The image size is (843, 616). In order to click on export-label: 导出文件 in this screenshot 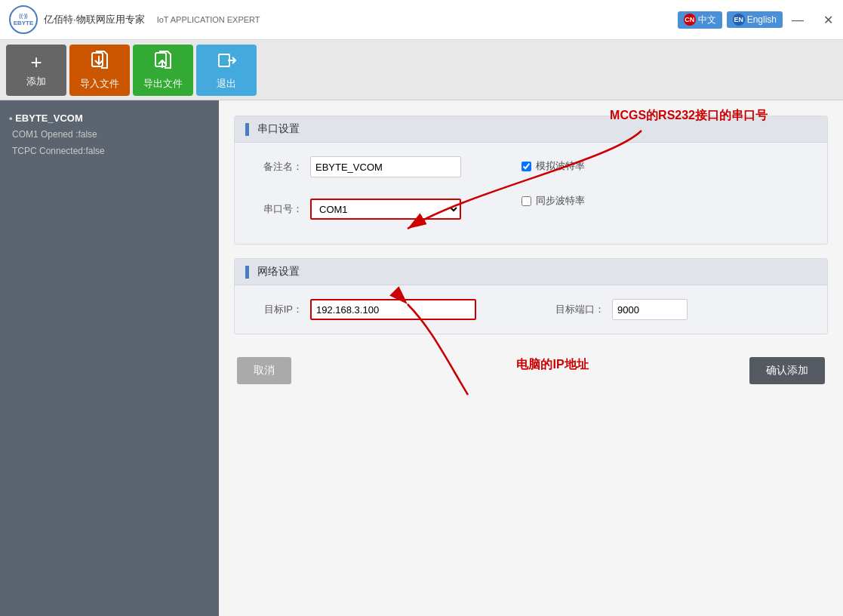, I will do `click(163, 84)`.